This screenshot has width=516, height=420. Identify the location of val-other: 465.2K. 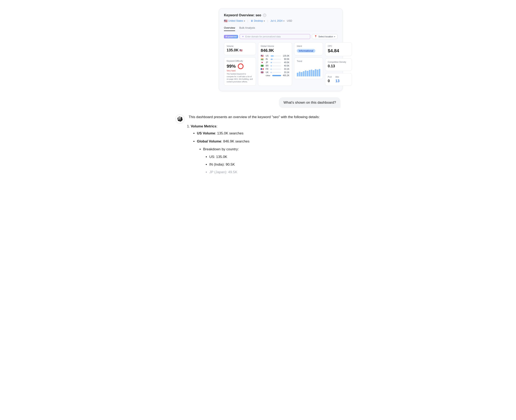
(286, 75).